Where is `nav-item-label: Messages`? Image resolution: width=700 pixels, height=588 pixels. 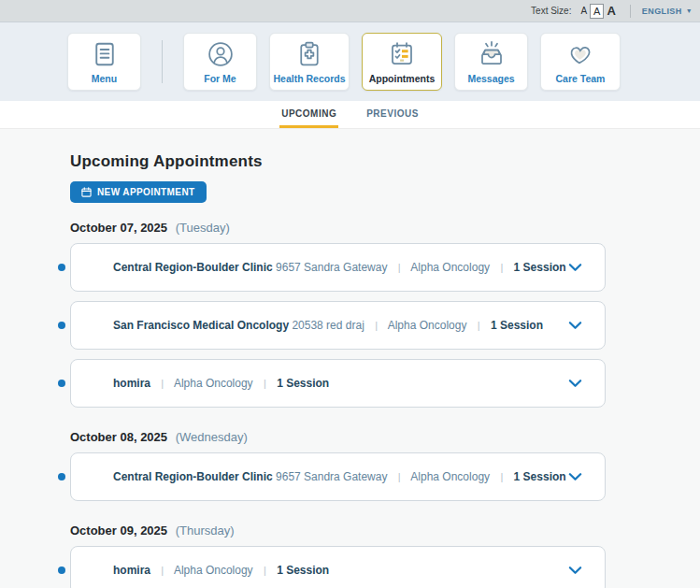
nav-item-label: Messages is located at coordinates (491, 79).